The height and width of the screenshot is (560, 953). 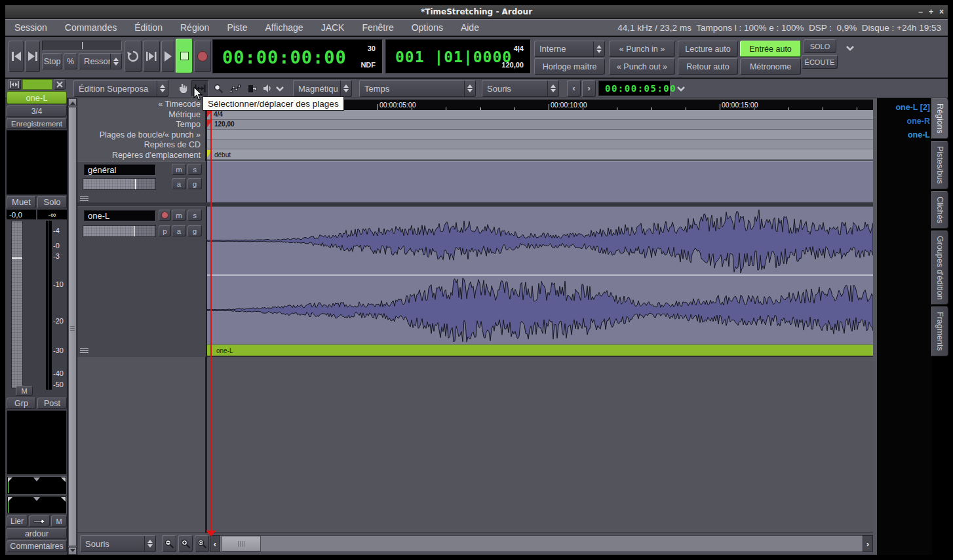 I want to click on pan-link-button: Lier, so click(x=17, y=521).